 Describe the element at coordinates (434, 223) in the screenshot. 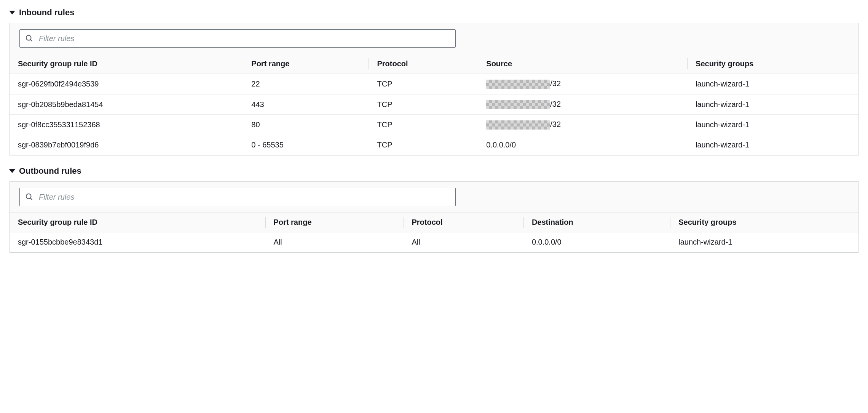

I see `outbound-header-row: Security group rule ID Port range Protoc…` at that location.